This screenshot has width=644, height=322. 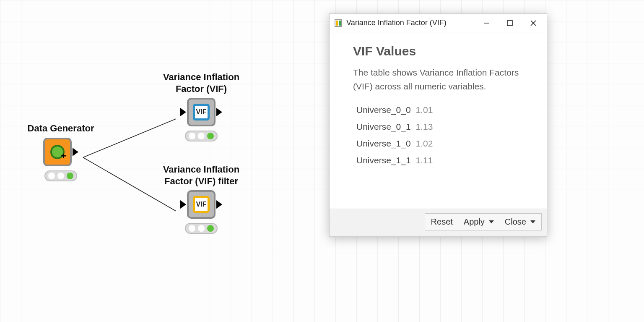 What do you see at coordinates (438, 23) in the screenshot?
I see `dialog-titlebar: Variance Inflation Factor (VIF)` at bounding box center [438, 23].